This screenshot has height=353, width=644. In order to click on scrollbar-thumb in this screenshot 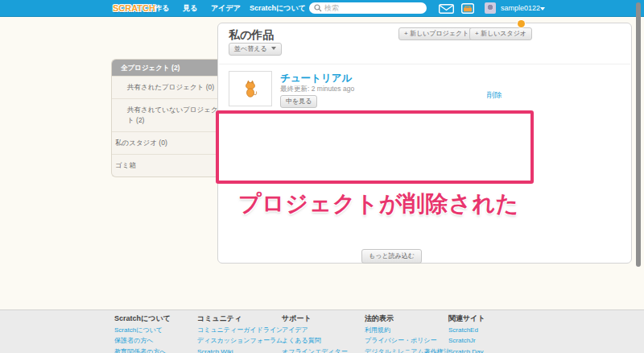, I will do `click(638, 135)`.